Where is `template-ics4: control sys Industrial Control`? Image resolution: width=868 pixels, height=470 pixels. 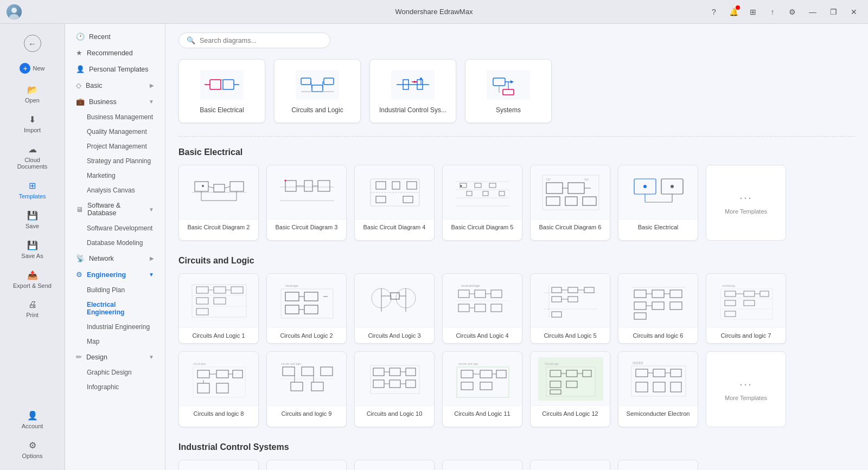 template-ics4: control sys Industrial Control is located at coordinates (482, 465).